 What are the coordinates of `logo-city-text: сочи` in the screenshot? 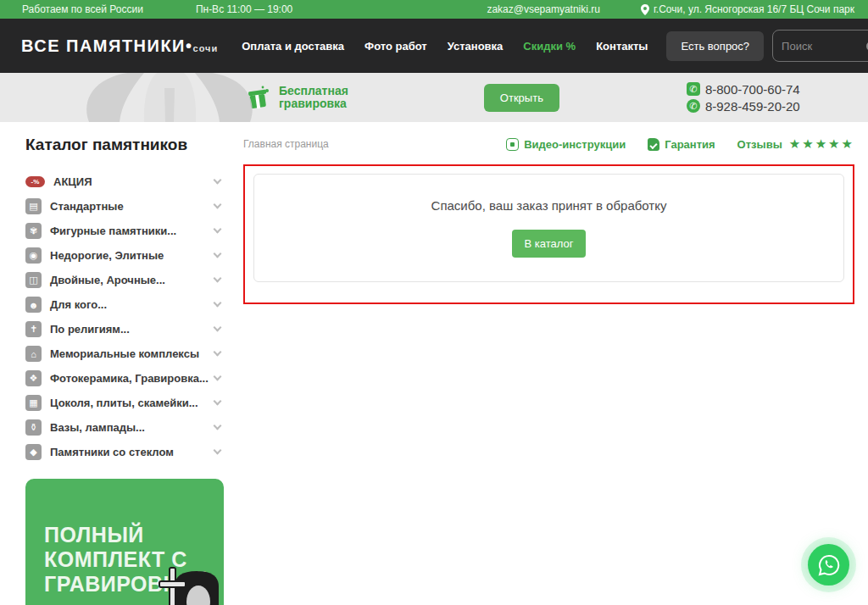 It's located at (206, 48).